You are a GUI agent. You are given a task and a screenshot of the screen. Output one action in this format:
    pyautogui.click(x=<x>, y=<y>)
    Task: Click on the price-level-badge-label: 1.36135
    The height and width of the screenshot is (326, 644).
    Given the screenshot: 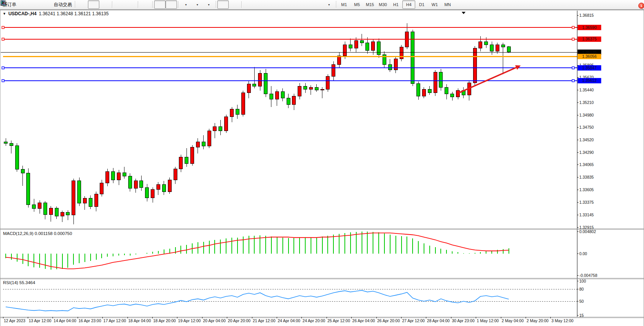 What is the action you would take?
    pyautogui.click(x=590, y=52)
    